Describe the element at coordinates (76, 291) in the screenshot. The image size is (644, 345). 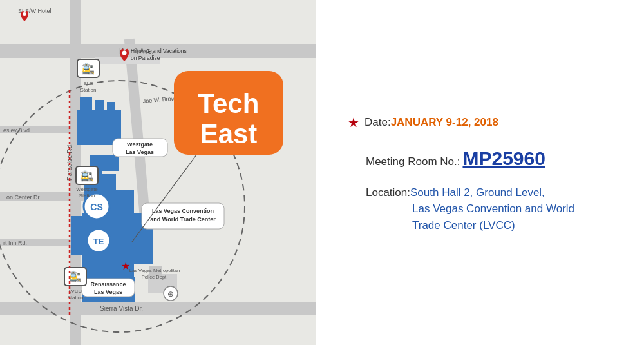
I see `svg-text: LVCC` at that location.